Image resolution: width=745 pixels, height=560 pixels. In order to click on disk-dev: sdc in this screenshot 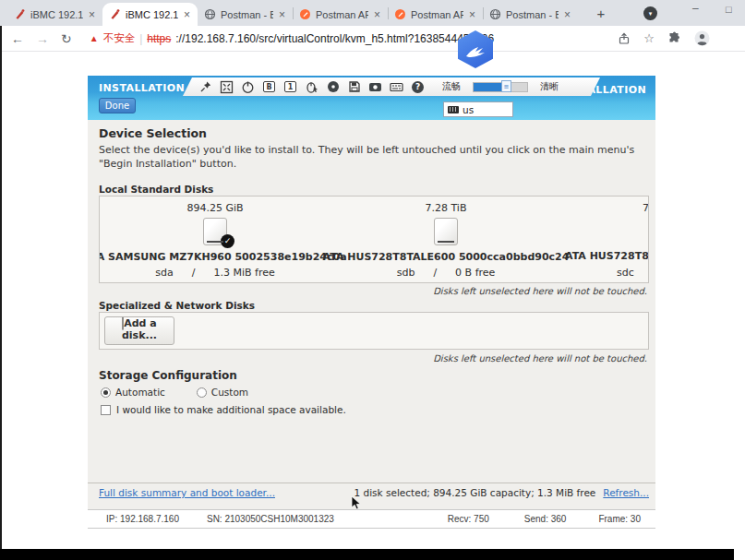, I will do `click(626, 273)`.